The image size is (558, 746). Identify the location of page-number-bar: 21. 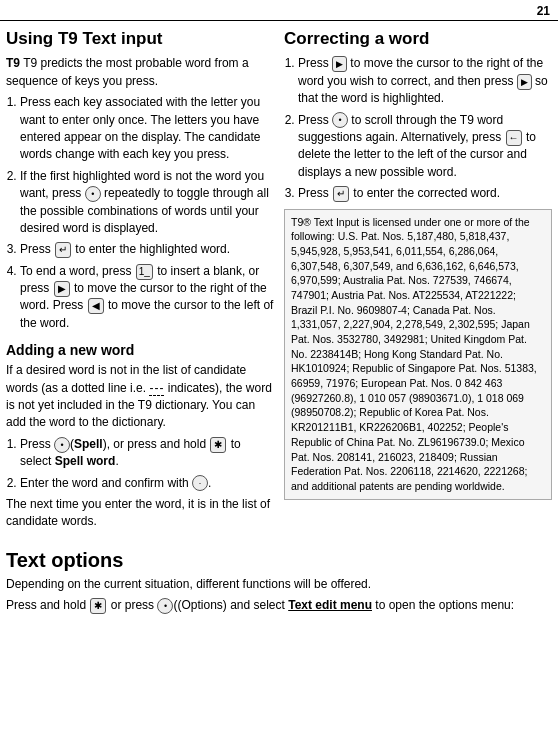
(279, 10).